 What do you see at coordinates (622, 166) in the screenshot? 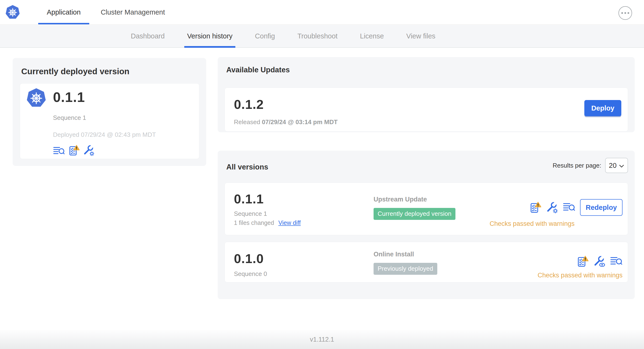
I see `chevron-down-icon` at bounding box center [622, 166].